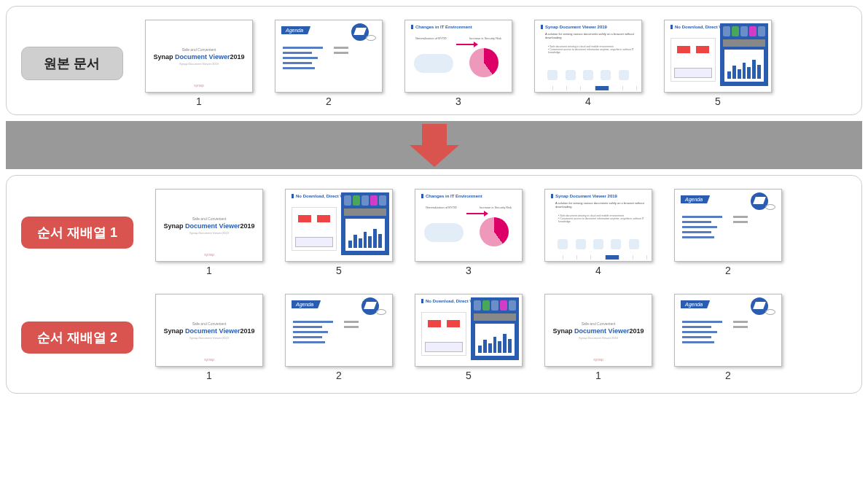 The width and height of the screenshot is (868, 495). I want to click on label-reorder-1: 순서 재배열 1, so click(77, 233).